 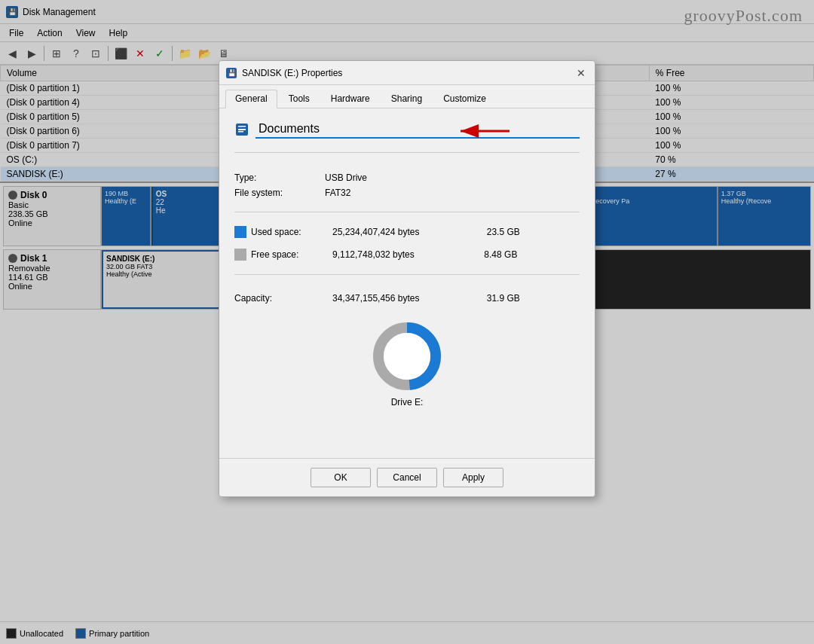 What do you see at coordinates (280, 193) in the screenshot?
I see `fs-label: File system:` at bounding box center [280, 193].